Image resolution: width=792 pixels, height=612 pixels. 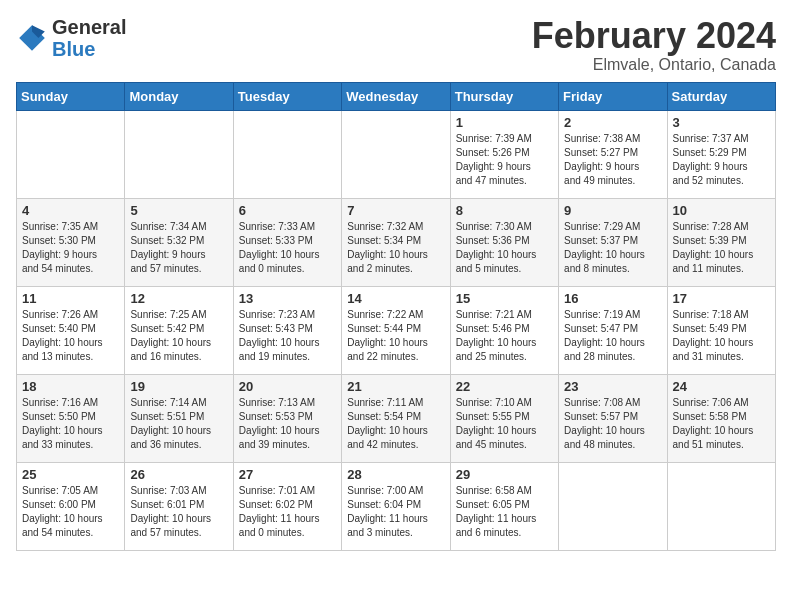 I want to click on cell-w5-d5: 29Sunrise: 6:58 AM Sunset: 6:05 PM Dayli…, so click(x=504, y=506).